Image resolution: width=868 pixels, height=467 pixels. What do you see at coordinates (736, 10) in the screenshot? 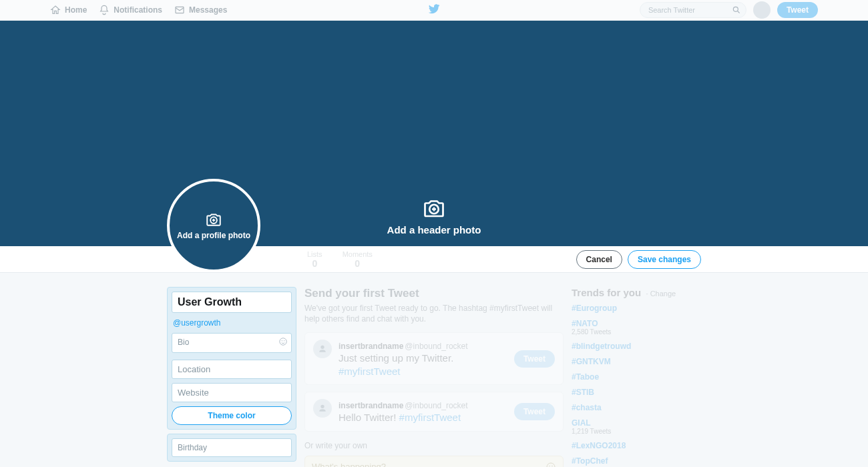
I see `search-icon` at bounding box center [736, 10].